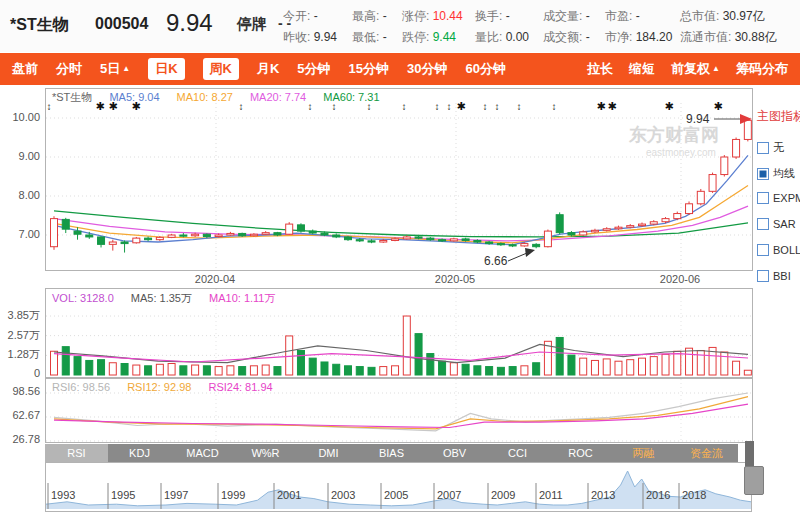 Image resolution: width=800 pixels, height=522 pixels. Describe the element at coordinates (778, 198) in the screenshot. I see `indicator-option-EXPMA: EXPMA` at that location.